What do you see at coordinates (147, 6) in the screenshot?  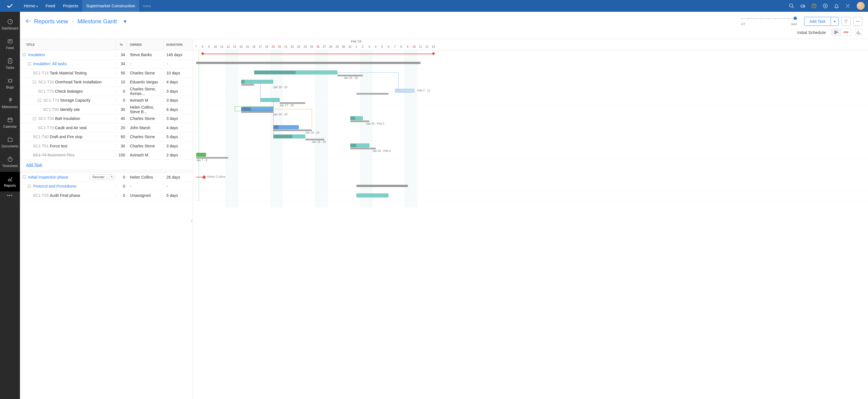 I see `nav-more-icon: ○○○` at bounding box center [147, 6].